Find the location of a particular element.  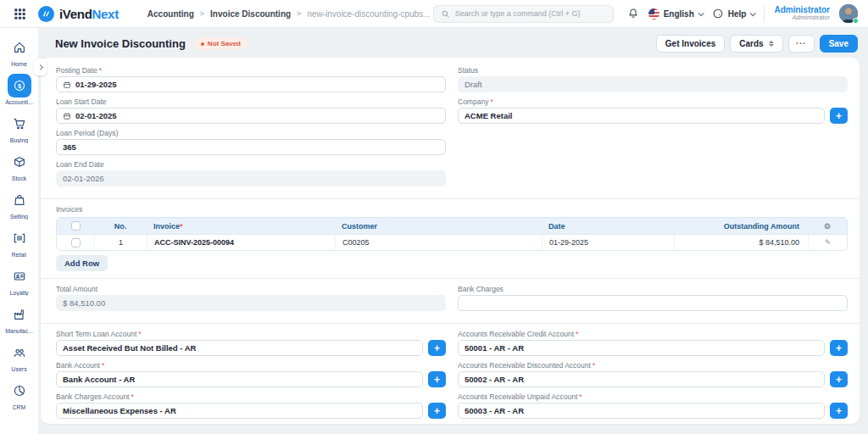

logo-icon is located at coordinates (46, 14).